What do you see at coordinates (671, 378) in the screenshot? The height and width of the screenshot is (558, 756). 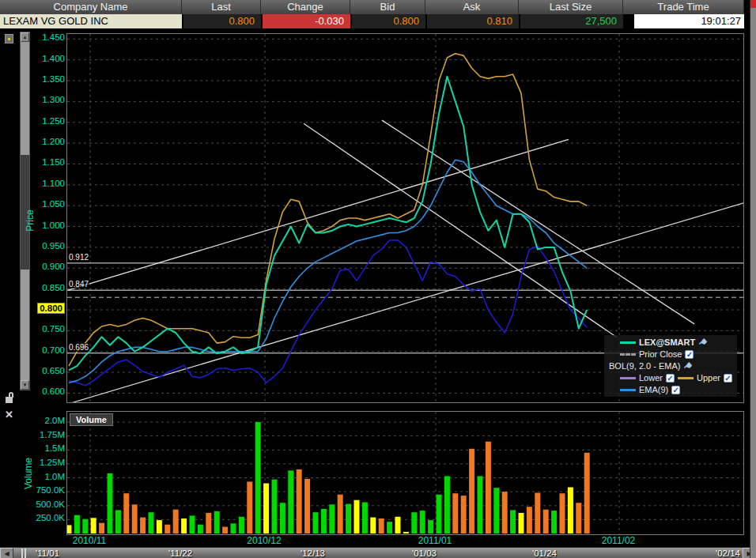 I see `lower-checkbox: ✓` at bounding box center [671, 378].